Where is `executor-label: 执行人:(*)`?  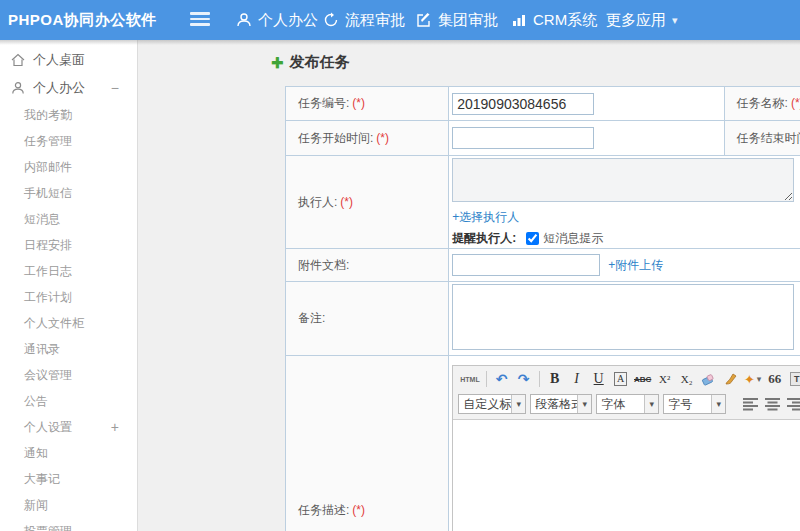
executor-label: 执行人:(*) is located at coordinates (368, 202).